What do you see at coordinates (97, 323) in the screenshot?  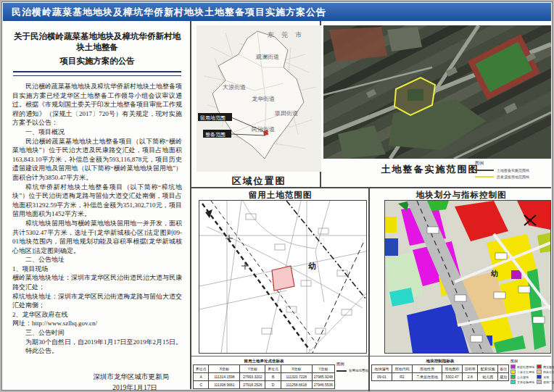 I see `notice-url-line: 网址：http://www.szlhq.gov.cn/` at bounding box center [97, 323].